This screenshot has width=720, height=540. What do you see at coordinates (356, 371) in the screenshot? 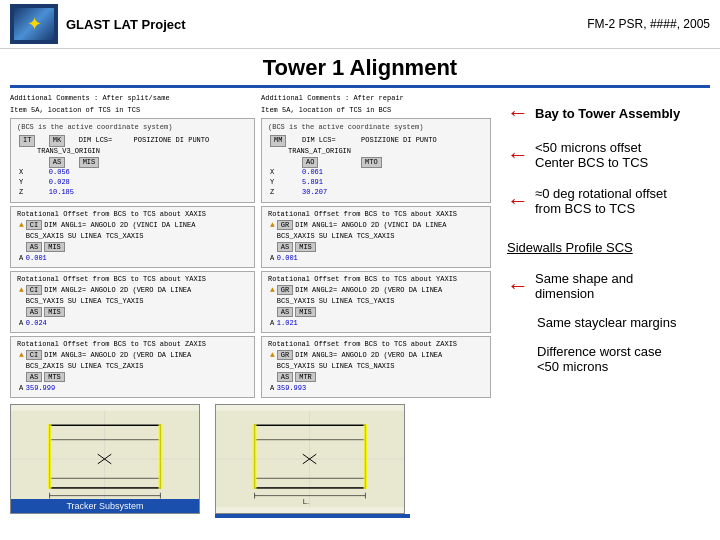
I see `rot-z-table-after: ▲ GR DIM ANGL3= ANGOLO 2D (VERO DA LINEA…` at bounding box center [356, 371].